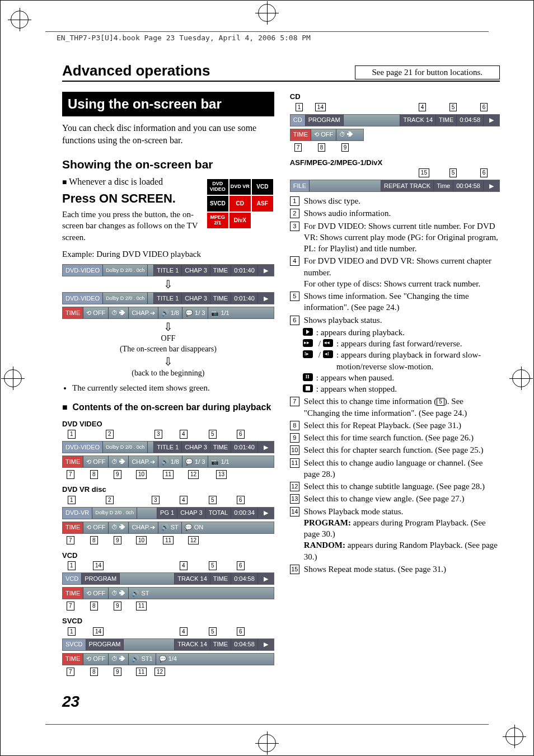 The height and width of the screenshot is (756, 534). What do you see at coordinates (328, 354) in the screenshot?
I see `slow-reverse-icon` at bounding box center [328, 354].